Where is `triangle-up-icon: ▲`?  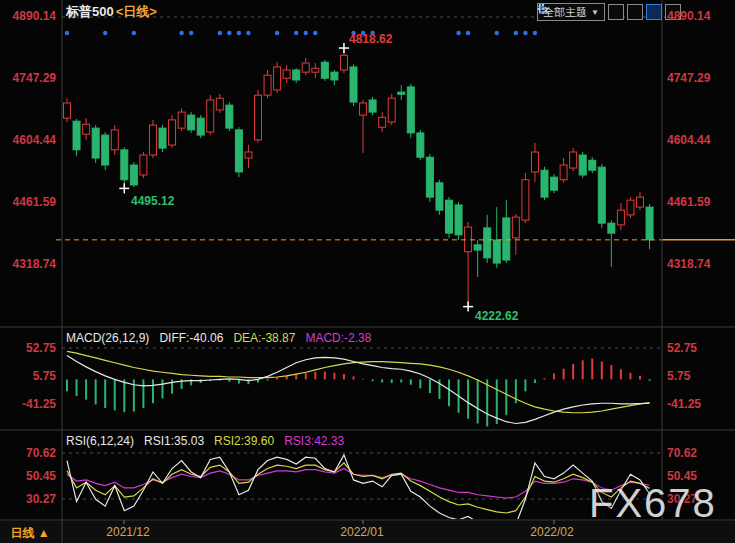 triangle-up-icon: ▲ is located at coordinates (44, 533).